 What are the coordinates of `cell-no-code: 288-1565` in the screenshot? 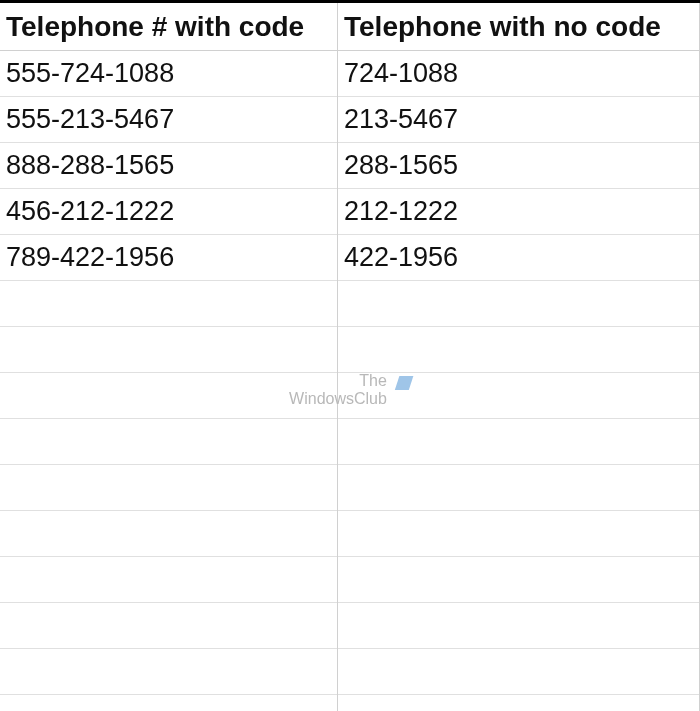 It's located at (518, 166).